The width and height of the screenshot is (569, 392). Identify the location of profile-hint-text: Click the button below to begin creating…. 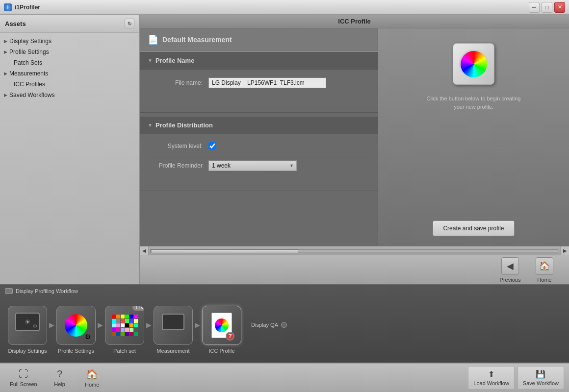
(474, 103).